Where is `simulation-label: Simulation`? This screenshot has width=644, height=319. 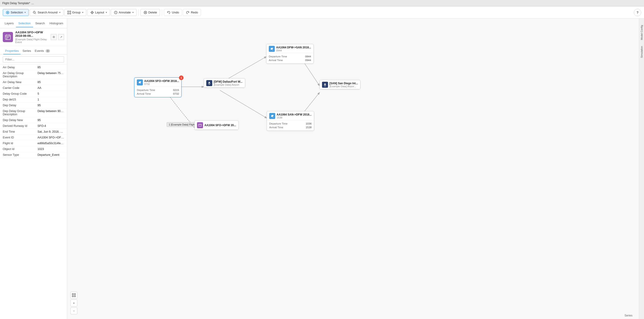 simulation-label: Simulation is located at coordinates (642, 52).